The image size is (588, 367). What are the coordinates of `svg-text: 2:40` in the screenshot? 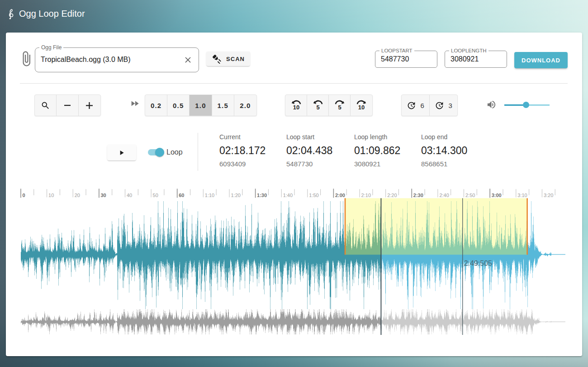 It's located at (444, 195).